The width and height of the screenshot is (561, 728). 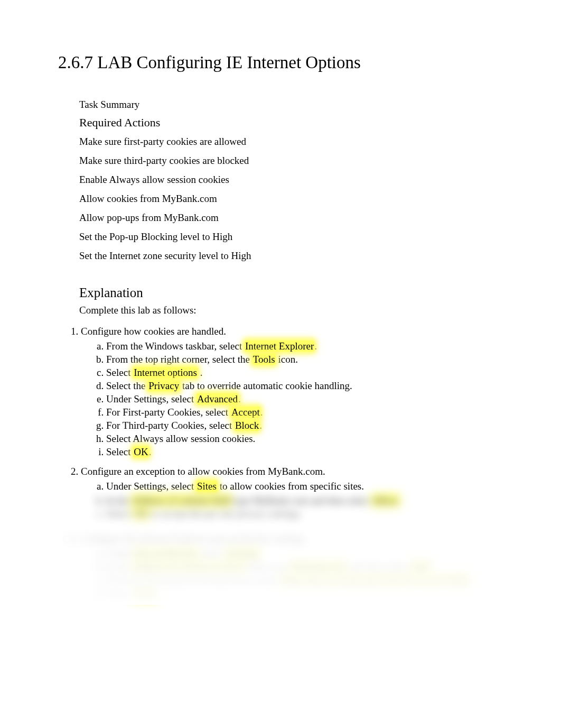 What do you see at coordinates (304, 514) in the screenshot?
I see `substep-blurred: Select OK to accept the per site privacy…` at bounding box center [304, 514].